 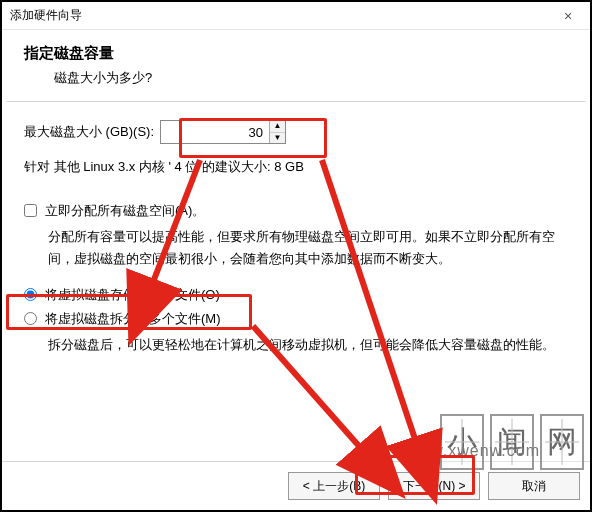 I want to click on spinner-up-icon: ▲, so click(x=278, y=127).